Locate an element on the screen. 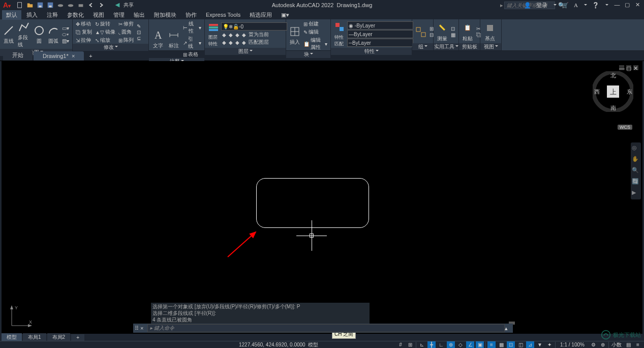  linetype-button: ⊢线性▾ is located at coordinates (192, 27).